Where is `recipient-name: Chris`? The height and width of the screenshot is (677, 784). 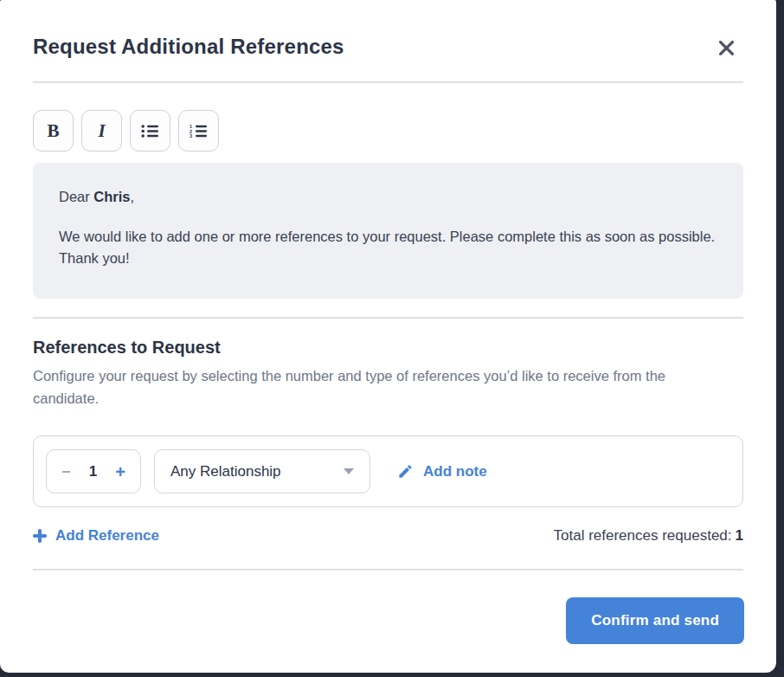 recipient-name: Chris is located at coordinates (112, 197).